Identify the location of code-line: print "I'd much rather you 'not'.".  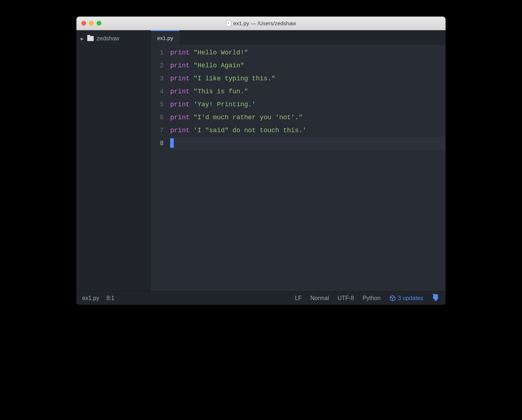
(308, 117).